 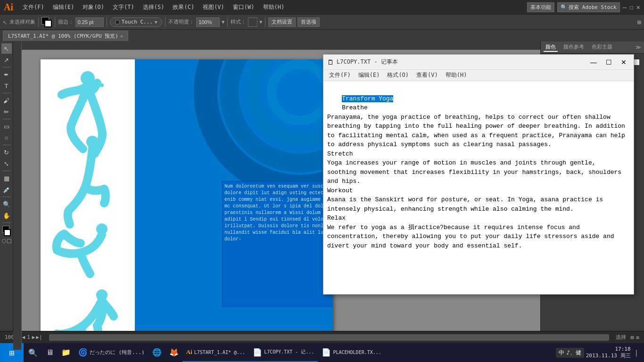 I want to click on tab-bar: L7START_1.AI* @ 100% (CMYK/GPU 预览) ✕, so click(x=322, y=35).